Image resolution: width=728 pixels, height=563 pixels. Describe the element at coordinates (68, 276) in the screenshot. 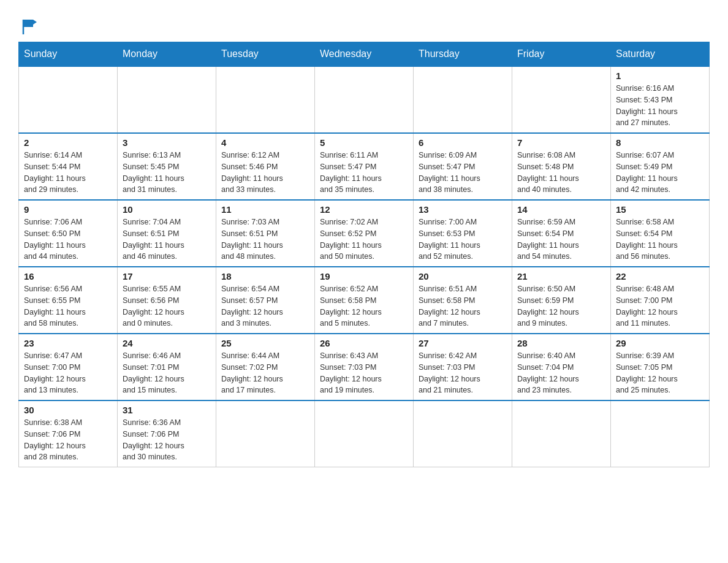

I see `day-number: 16` at that location.